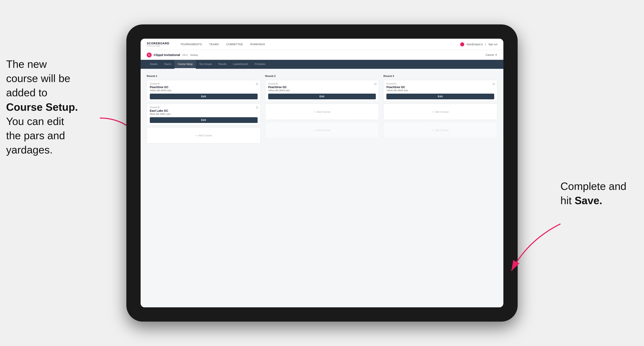  What do you see at coordinates (322, 87) in the screenshot?
I see `round2-course-a-name: Peachtree GC` at bounding box center [322, 87].